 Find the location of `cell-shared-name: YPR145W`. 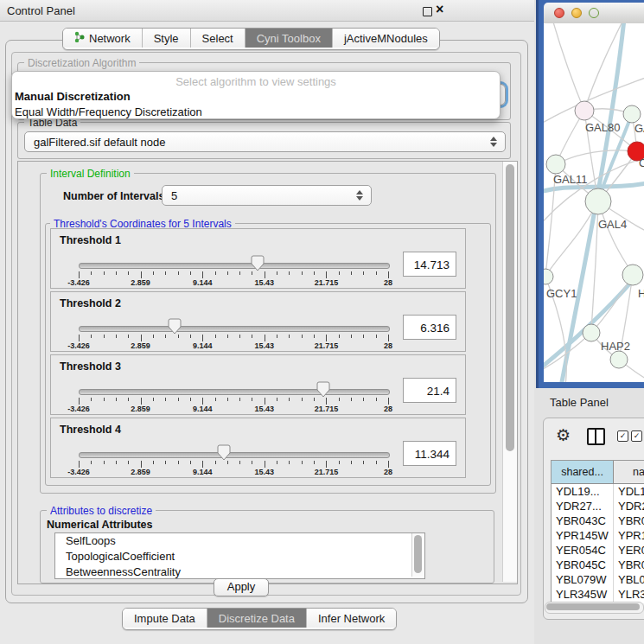

cell-shared-name: YPR145W is located at coordinates (583, 536).